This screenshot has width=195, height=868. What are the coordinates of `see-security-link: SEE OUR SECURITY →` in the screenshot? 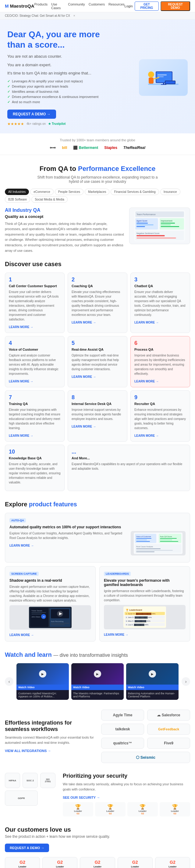 It's located at (81, 797).